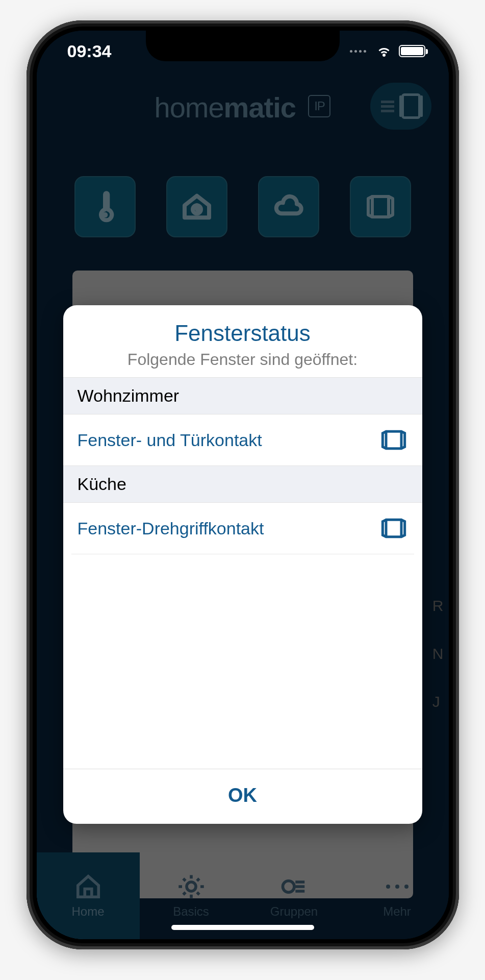 The width and height of the screenshot is (485, 980). Describe the element at coordinates (243, 46) in the screenshot. I see `notch` at that location.